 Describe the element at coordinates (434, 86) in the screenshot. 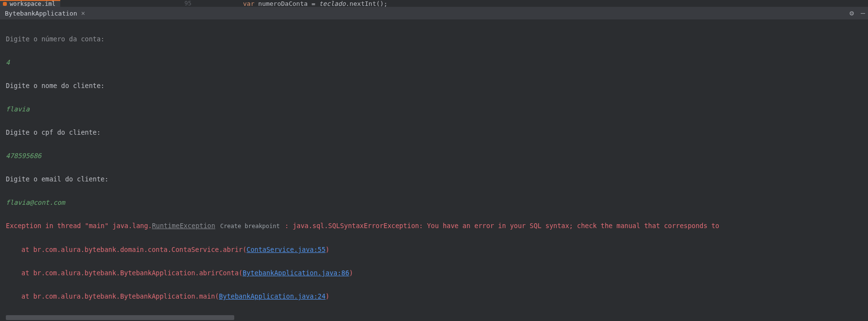

I see `console-line: Digite o nome do cliente:` at that location.